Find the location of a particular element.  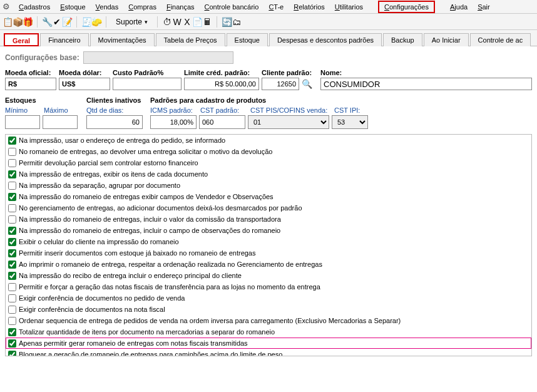

option-label: Na impressão, usar o endereço de entrega… is located at coordinates (122, 140).